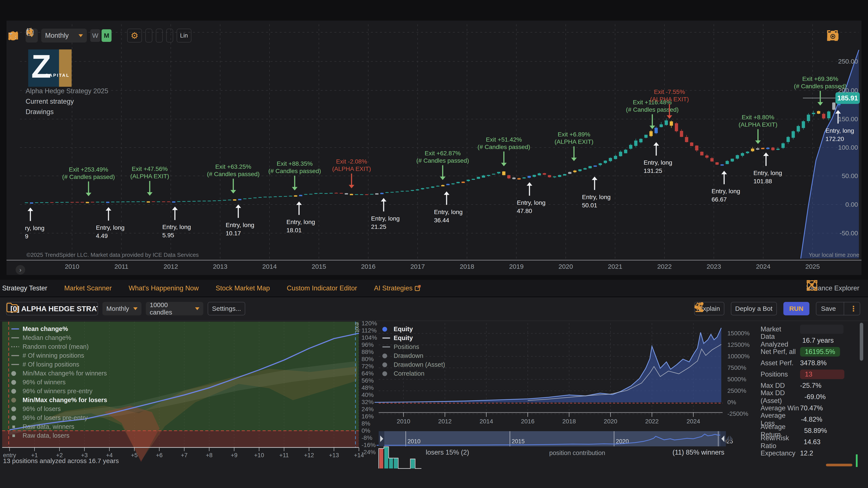 The height and width of the screenshot is (488, 868). Describe the element at coordinates (59, 364) in the screenshot. I see `variance-legend-item: # Of losing positions` at that location.